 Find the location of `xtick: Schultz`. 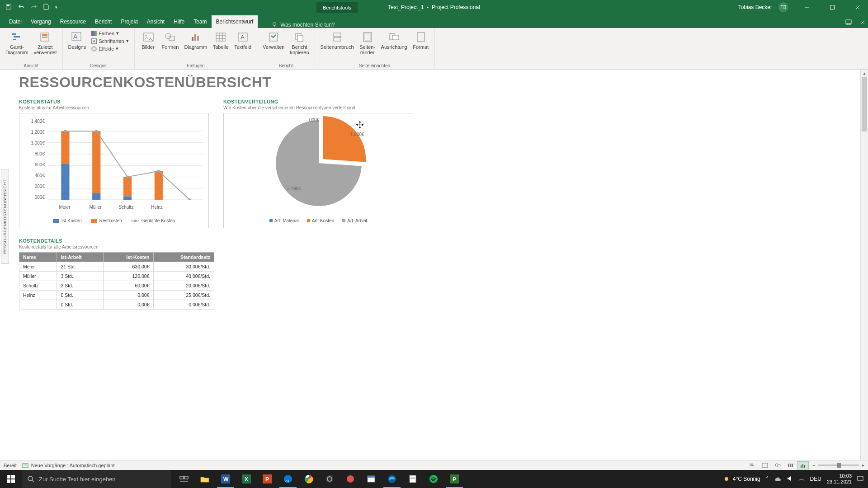

xtick: Schultz is located at coordinates (126, 207).